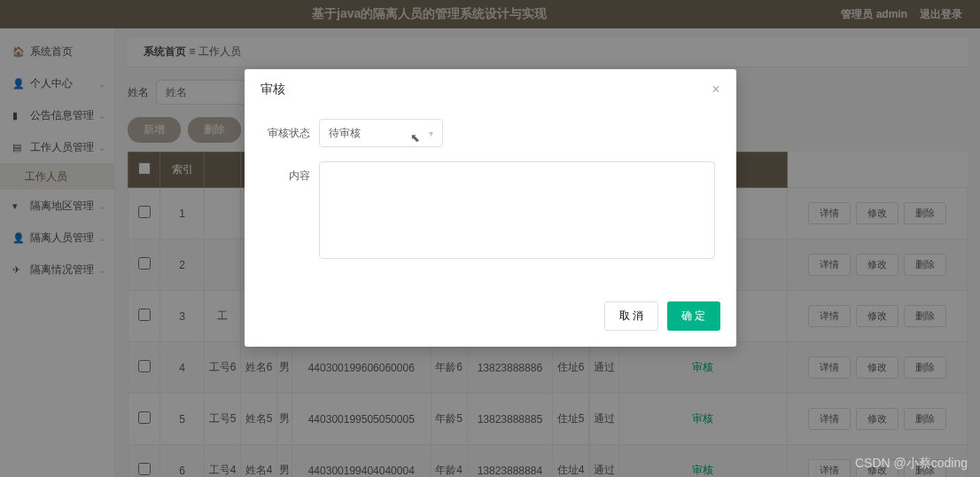 The width and height of the screenshot is (980, 477). I want to click on status-select-value: 待审核, so click(345, 133).